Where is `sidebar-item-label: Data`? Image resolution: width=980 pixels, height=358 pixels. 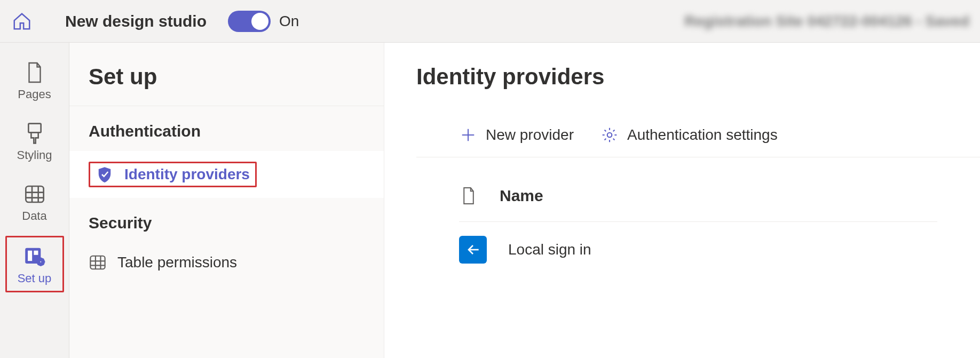 sidebar-item-label: Data is located at coordinates (34, 216).